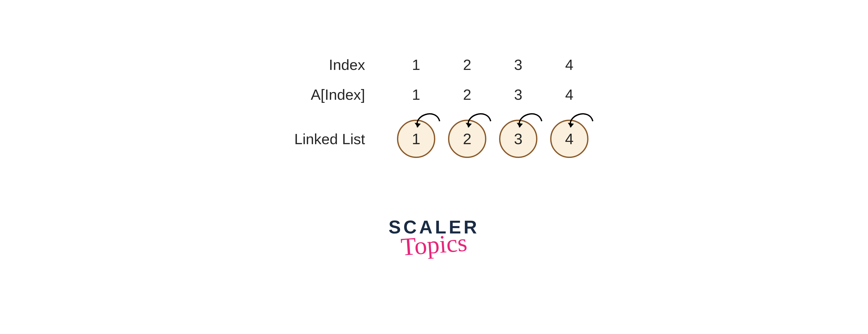 This screenshot has width=868, height=334. What do you see at coordinates (434, 94) in the screenshot?
I see `aindex-row: A[Index] 1 2 3 4` at bounding box center [434, 94].